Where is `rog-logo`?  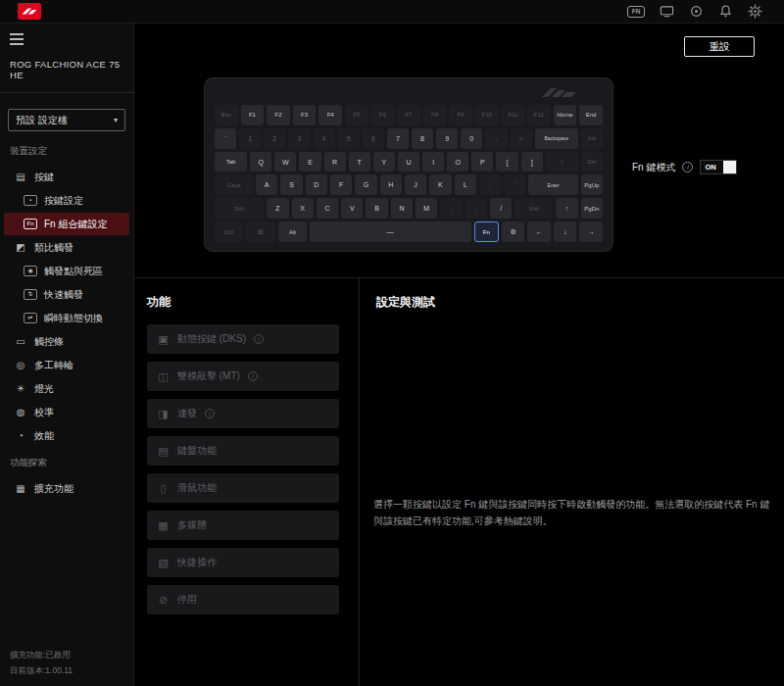
rog-logo is located at coordinates (29, 12).